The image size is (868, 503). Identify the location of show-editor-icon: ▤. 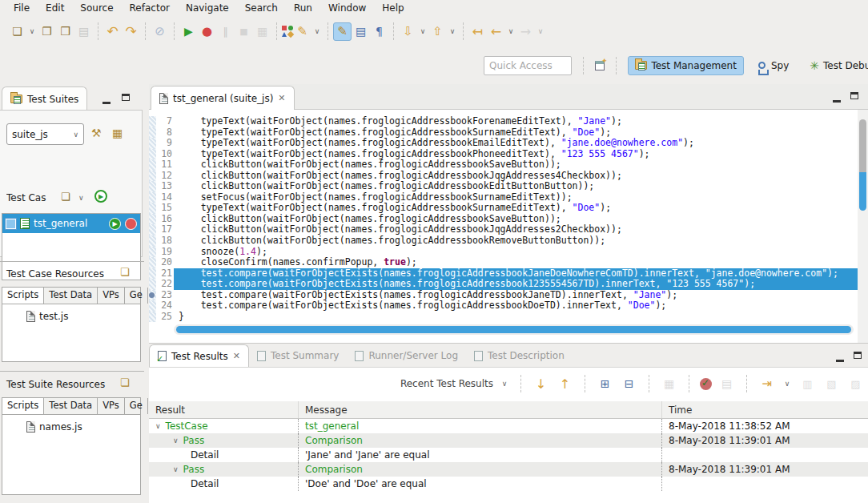
(360, 32).